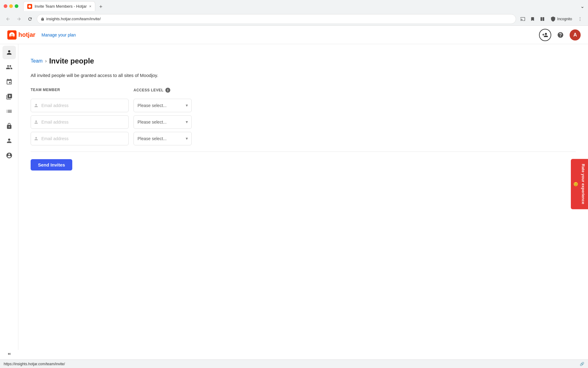 This screenshot has width=588, height=368. What do you see at coordinates (101, 7) in the screenshot?
I see `new-tab-btn: +` at bounding box center [101, 7].